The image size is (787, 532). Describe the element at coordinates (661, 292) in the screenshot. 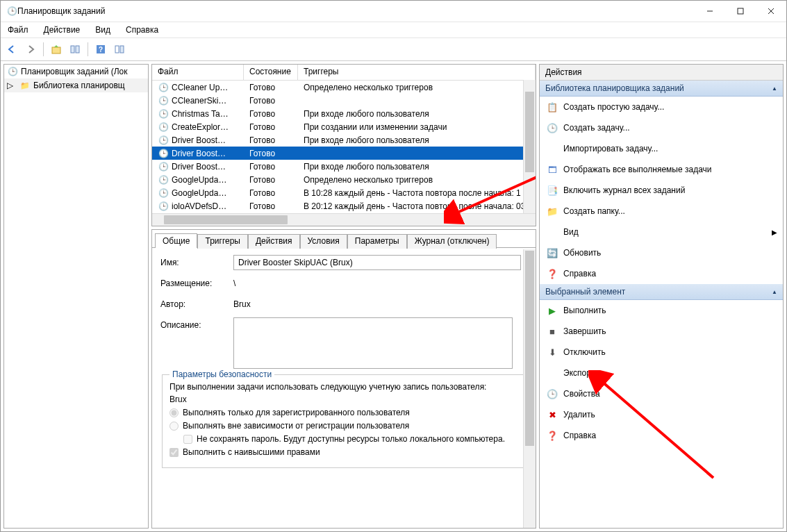

I see `section-selected: Выбранный элемент▲` at that location.